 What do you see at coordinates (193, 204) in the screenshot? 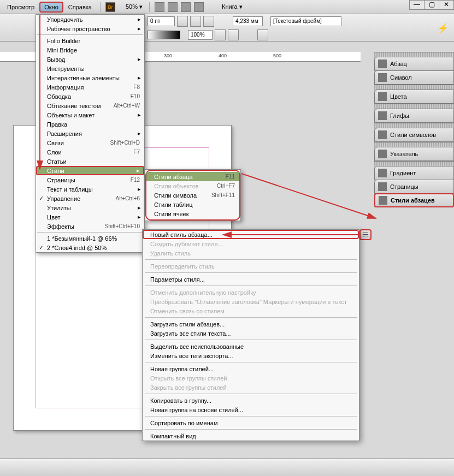
I see `submenu-item: Стили таблиц` at bounding box center [193, 204].